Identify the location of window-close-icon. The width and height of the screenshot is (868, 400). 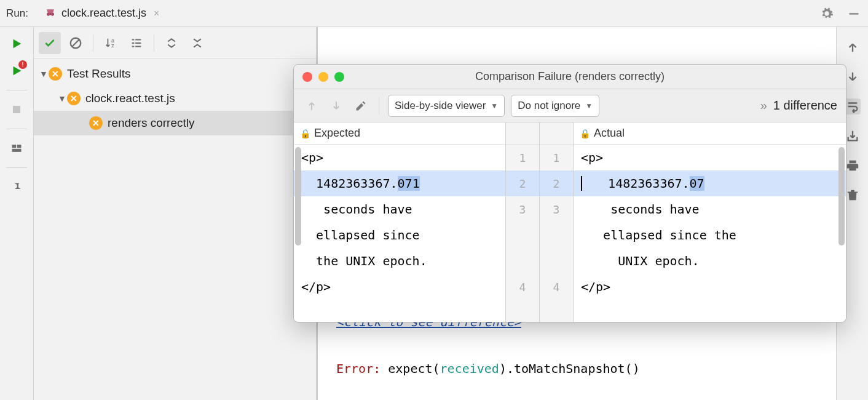
(307, 77).